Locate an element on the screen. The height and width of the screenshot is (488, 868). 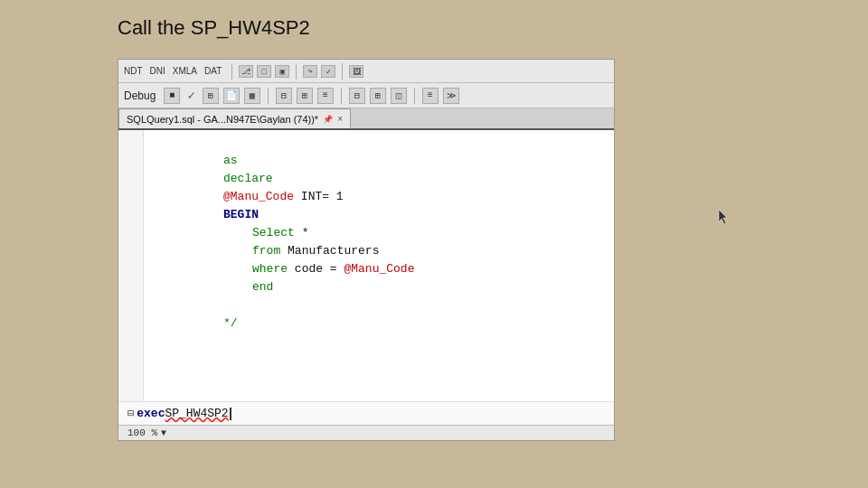
debug-icon-extra: ≫ is located at coordinates (451, 96).